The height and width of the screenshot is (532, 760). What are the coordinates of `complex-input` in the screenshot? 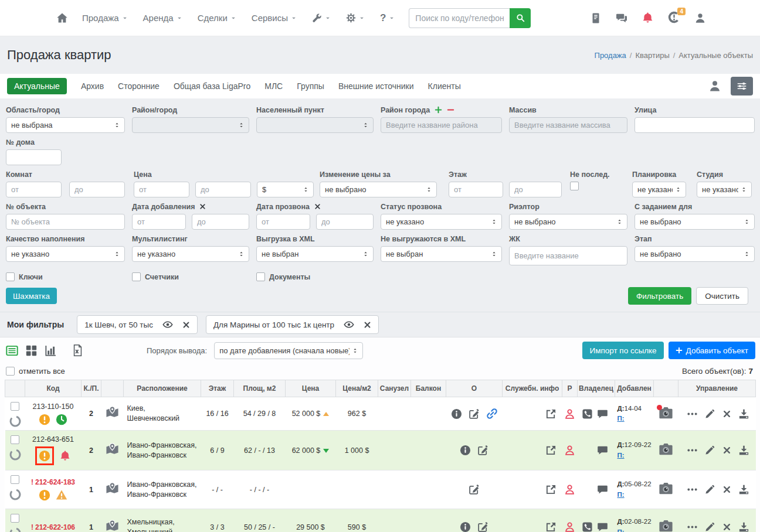 It's located at (568, 255).